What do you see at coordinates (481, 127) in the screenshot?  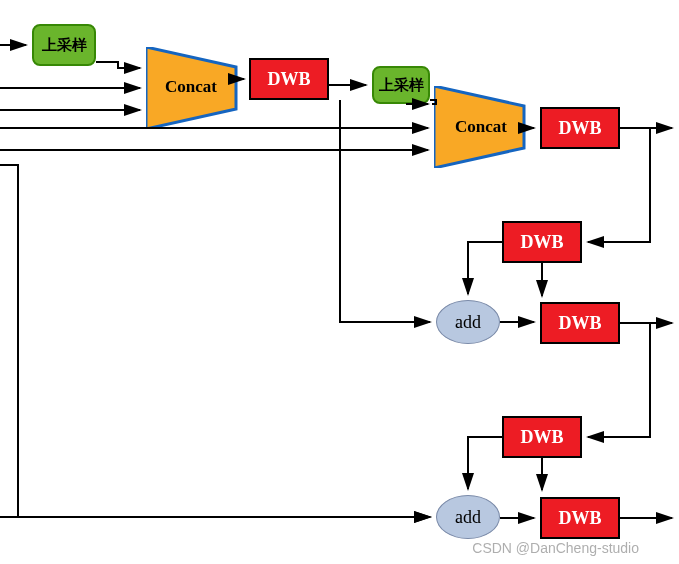 I see `concat-label-2: Concat` at bounding box center [481, 127].